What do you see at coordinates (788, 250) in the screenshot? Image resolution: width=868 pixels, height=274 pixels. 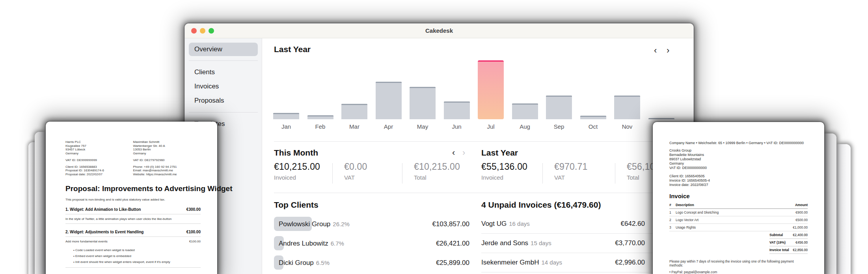 I see `invoice-total-row: Invoice total€2,856.00` at bounding box center [788, 250].